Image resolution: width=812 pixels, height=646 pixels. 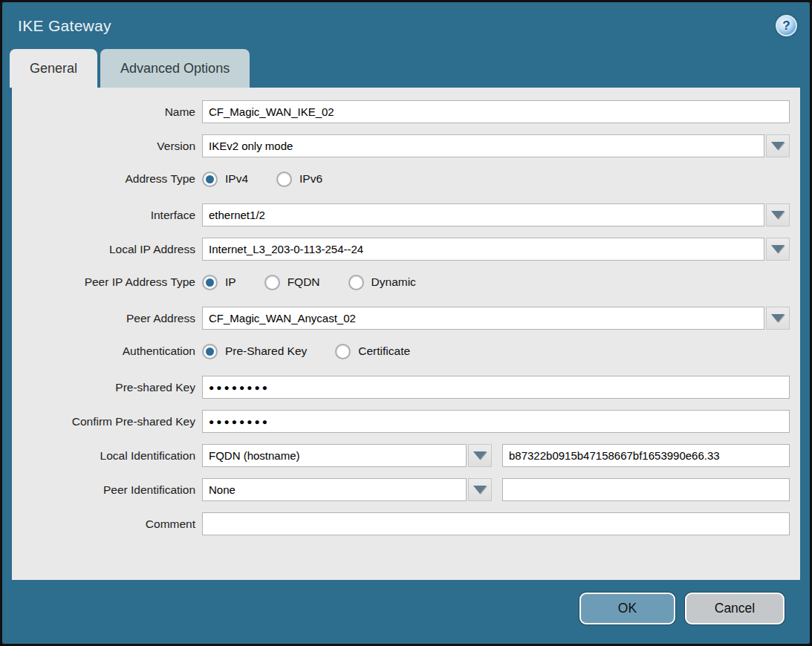 What do you see at coordinates (175, 68) in the screenshot?
I see `tab-advanced-options: Advanced Options` at bounding box center [175, 68].